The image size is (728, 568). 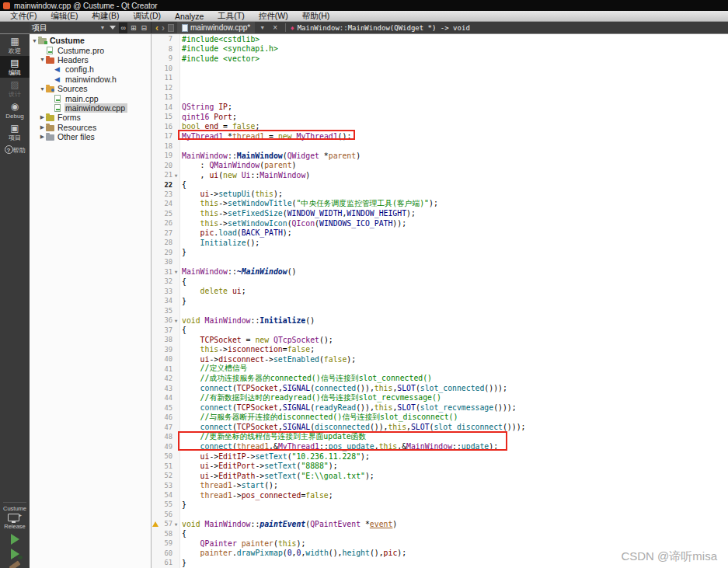 I want to click on line-number: 38, so click(x=166, y=340).